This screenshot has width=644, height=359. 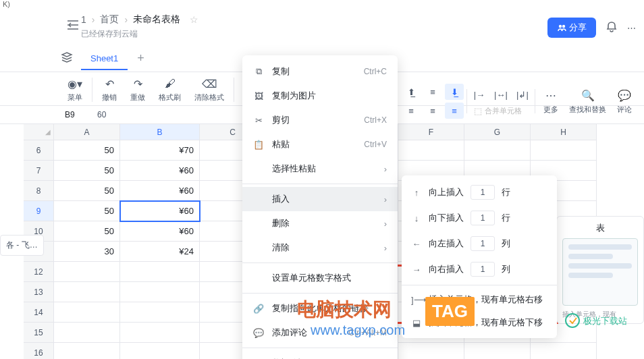 I want to click on chevron-right-icon: ›, so click(x=385, y=200).